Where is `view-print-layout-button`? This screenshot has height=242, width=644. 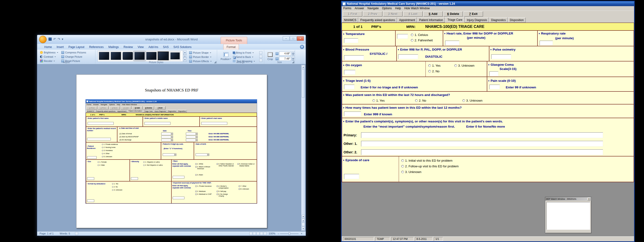
view-print-layout-button is located at coordinates (251, 234).